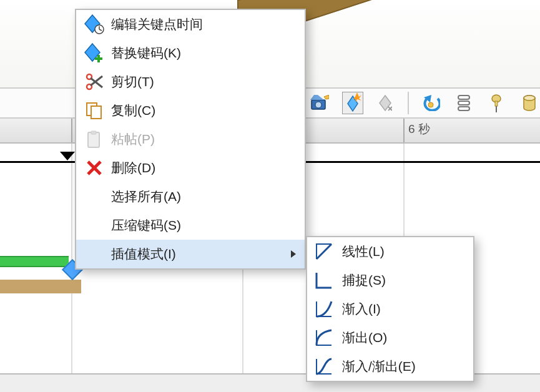 Image resolution: width=540 pixels, height=392 pixels. Describe the element at coordinates (420, 129) in the screenshot. I see `ruler-label: 6 秒` at that location.